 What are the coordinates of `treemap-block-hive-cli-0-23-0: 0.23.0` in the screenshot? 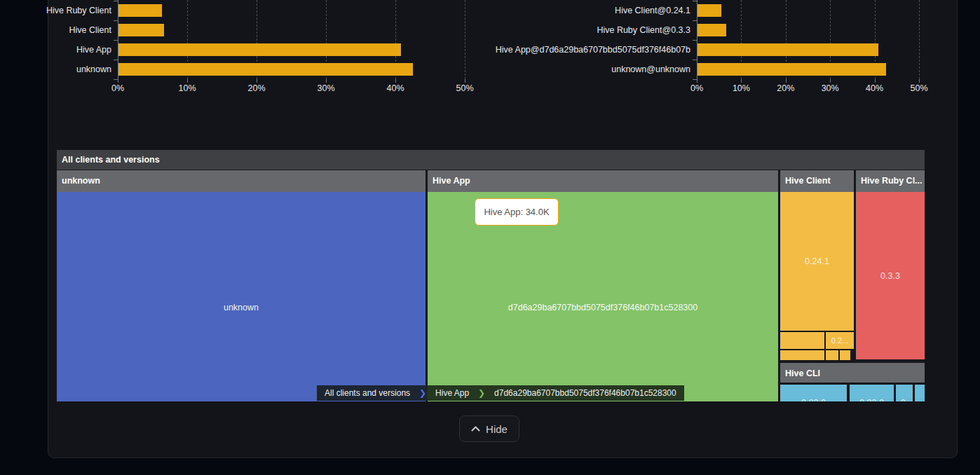 It's located at (813, 393).